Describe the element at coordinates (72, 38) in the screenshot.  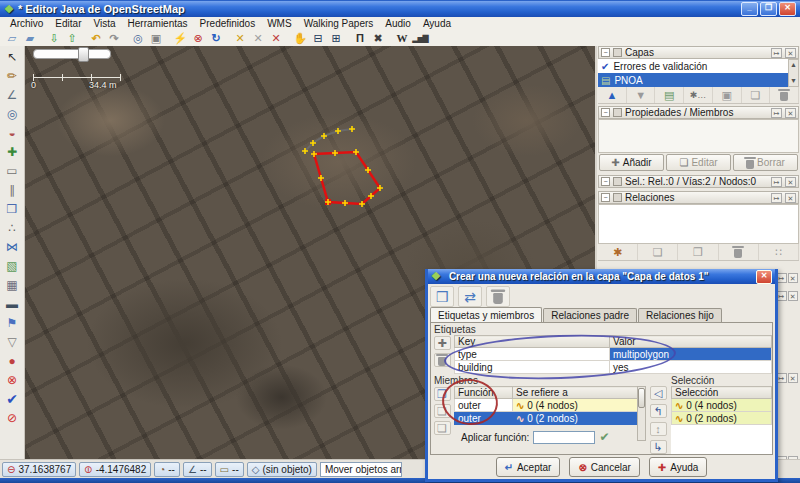
I see `upload-icon: ⇧` at that location.